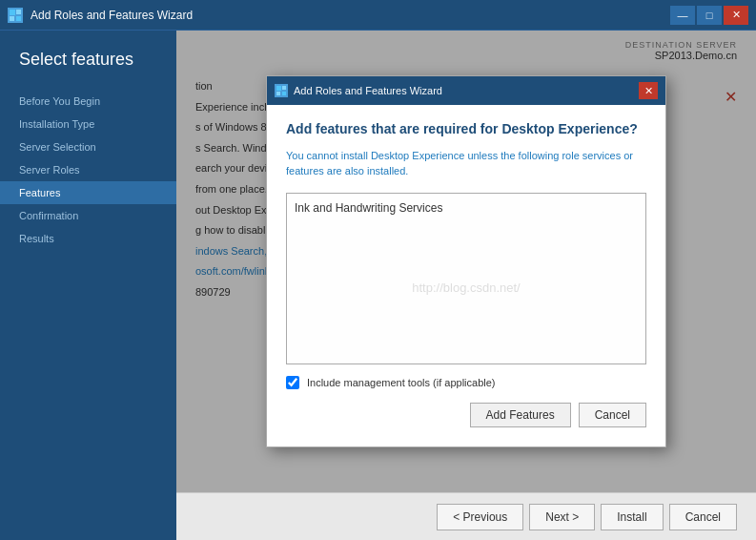 This screenshot has height=540, width=756. Describe the element at coordinates (88, 193) in the screenshot. I see `sidebar-item-features: Features` at that location.